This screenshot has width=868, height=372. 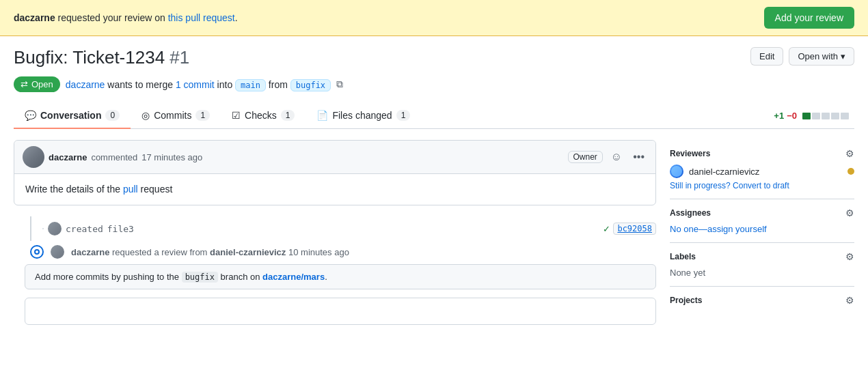 What do you see at coordinates (25, 85) in the screenshot?
I see `pr-status-icon: ⇄` at bounding box center [25, 85].